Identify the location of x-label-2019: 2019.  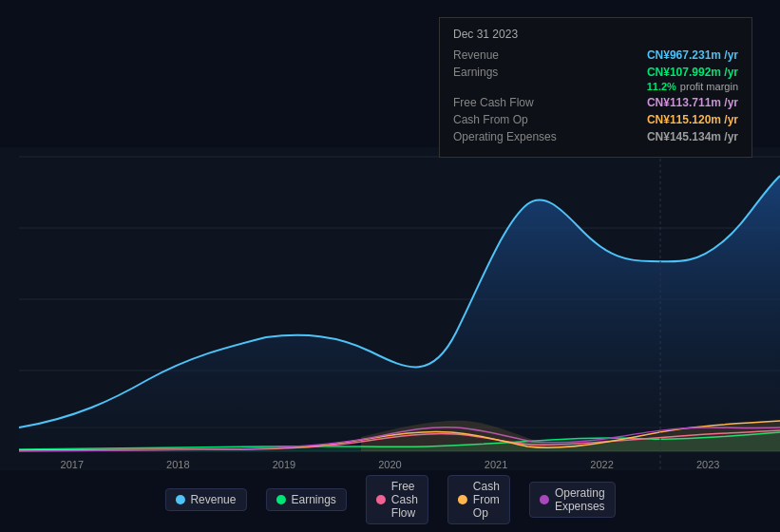
(284, 465).